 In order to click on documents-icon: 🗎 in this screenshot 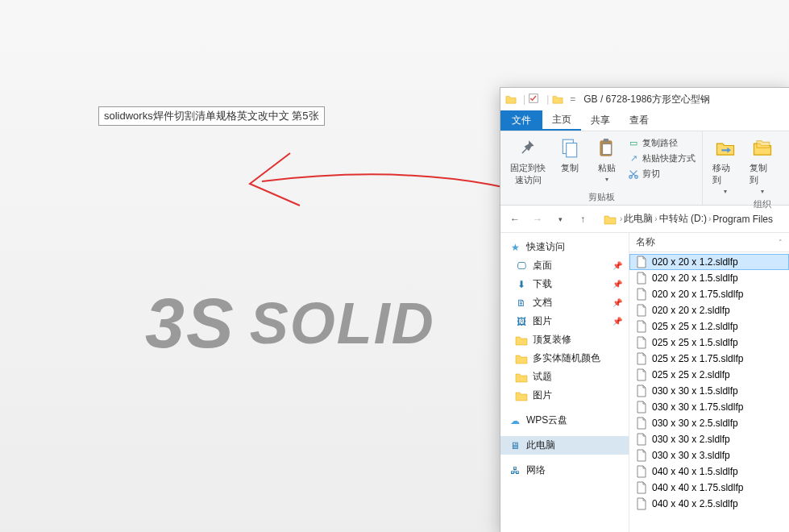, I will do `click(521, 303)`.